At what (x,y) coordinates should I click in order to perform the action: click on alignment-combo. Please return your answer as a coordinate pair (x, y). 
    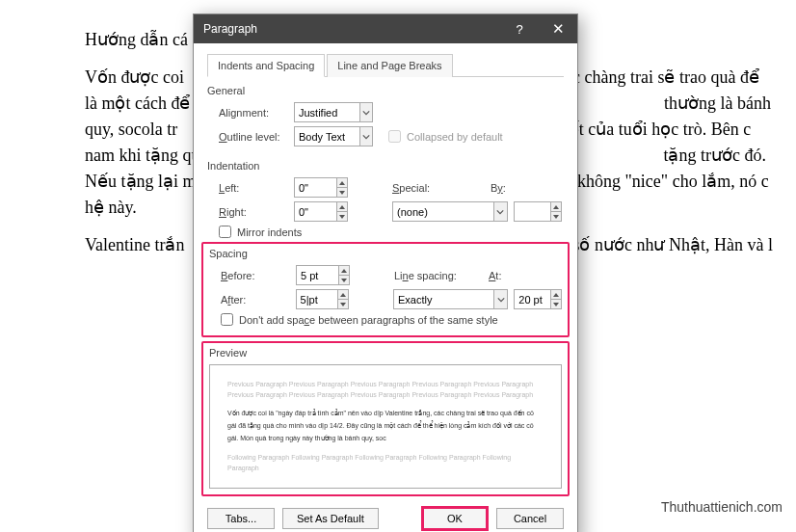
    Looking at the image, I should click on (333, 112).